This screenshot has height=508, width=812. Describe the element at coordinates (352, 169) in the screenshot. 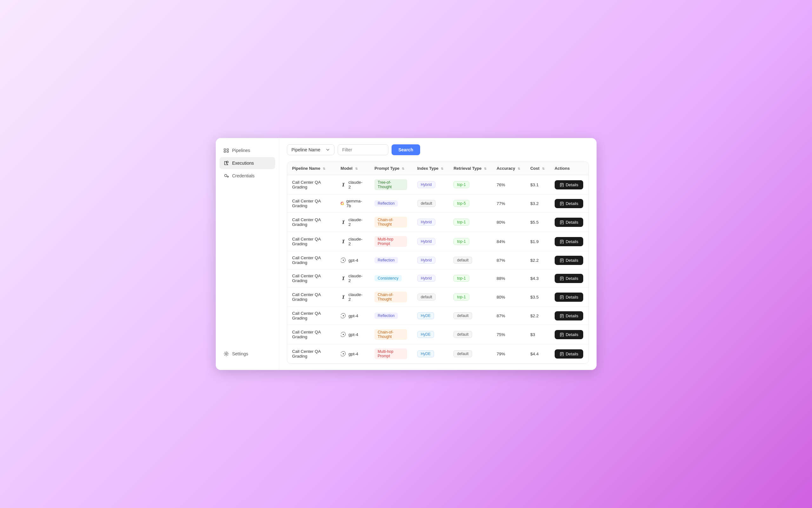

I see `col-model: Model ⇅` at that location.